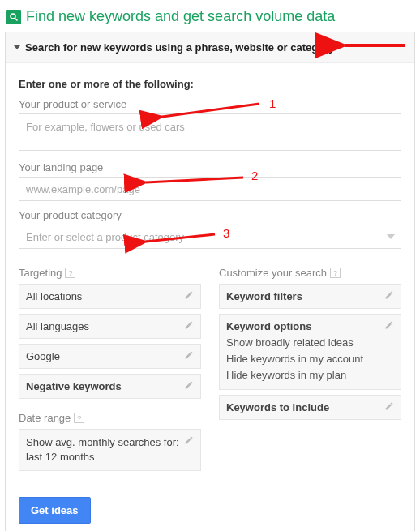 The height and width of the screenshot is (531, 420). I want to click on targeting-network: Google, so click(110, 357).